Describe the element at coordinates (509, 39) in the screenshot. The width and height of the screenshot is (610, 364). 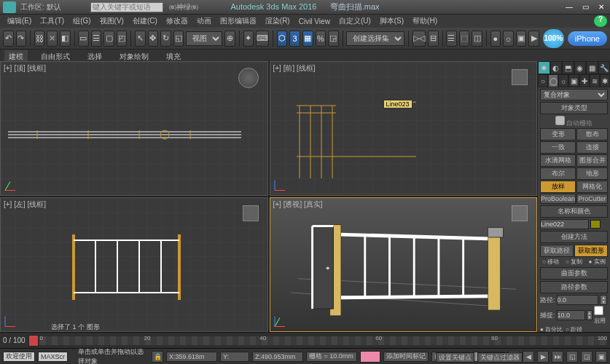
I see `render-setup-button: ☼` at that location.